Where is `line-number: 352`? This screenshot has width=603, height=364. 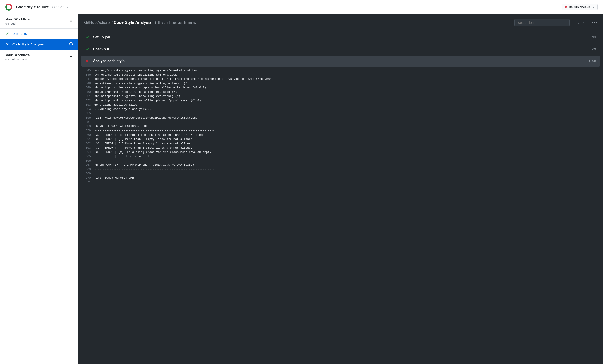
line-number: 352 is located at coordinates (90, 101).